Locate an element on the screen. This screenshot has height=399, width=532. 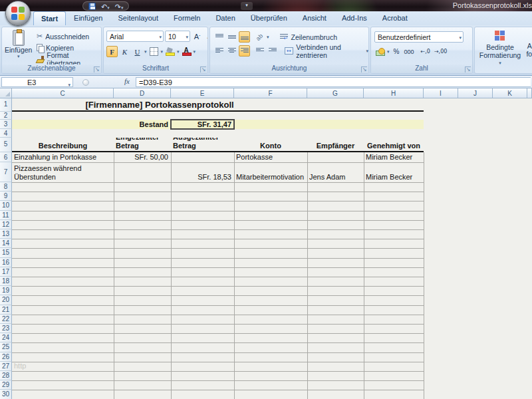
row-header-29: 29 is located at coordinates (6, 385).